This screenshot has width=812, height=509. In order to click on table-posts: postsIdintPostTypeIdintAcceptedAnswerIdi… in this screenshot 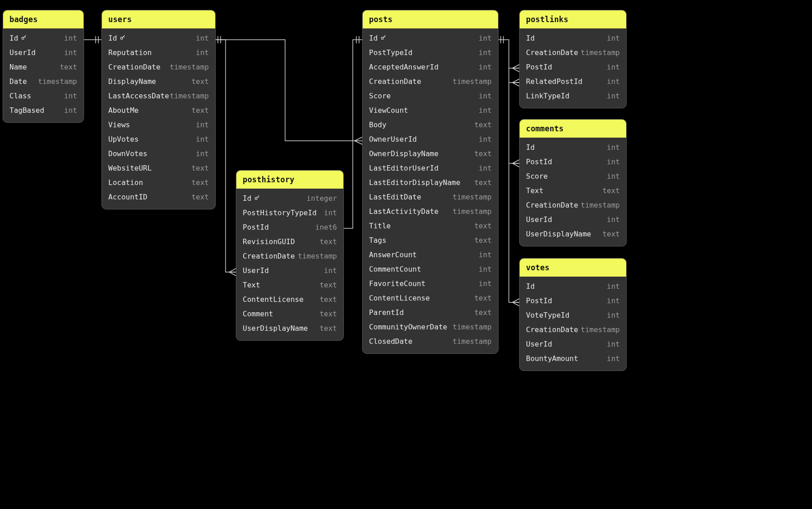, I will do `click(430, 182)`.